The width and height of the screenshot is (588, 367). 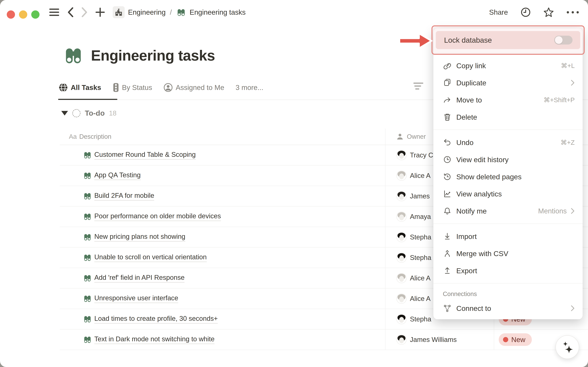 What do you see at coordinates (250, 87) in the screenshot?
I see `tab-more-views: 3 more...` at bounding box center [250, 87].